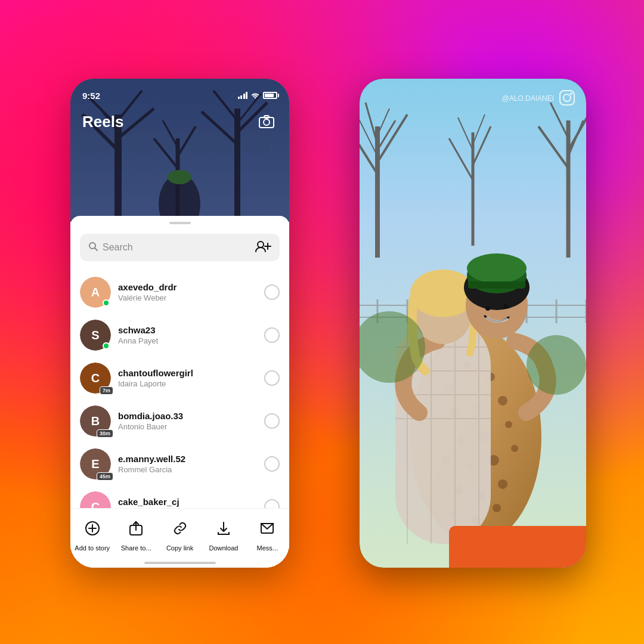 The width and height of the screenshot is (644, 644). I want to click on add-people-button, so click(263, 247).